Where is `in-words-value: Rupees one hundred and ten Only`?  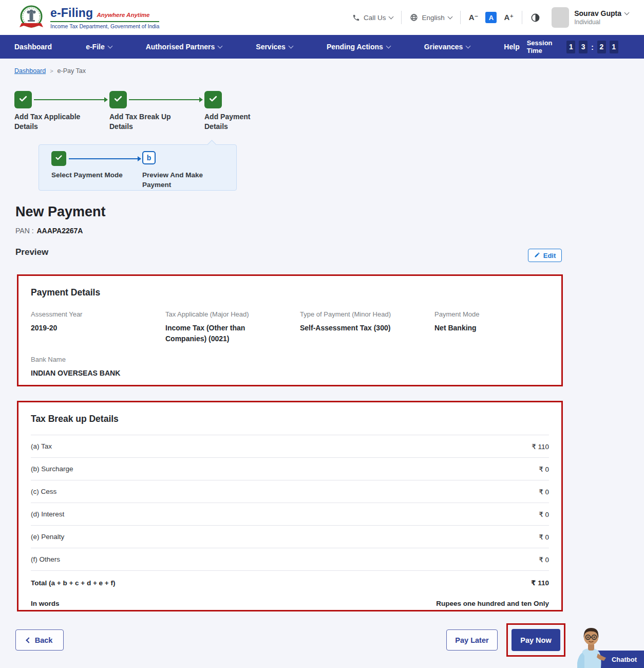 in-words-value: Rupees one hundred and ten Only is located at coordinates (493, 603).